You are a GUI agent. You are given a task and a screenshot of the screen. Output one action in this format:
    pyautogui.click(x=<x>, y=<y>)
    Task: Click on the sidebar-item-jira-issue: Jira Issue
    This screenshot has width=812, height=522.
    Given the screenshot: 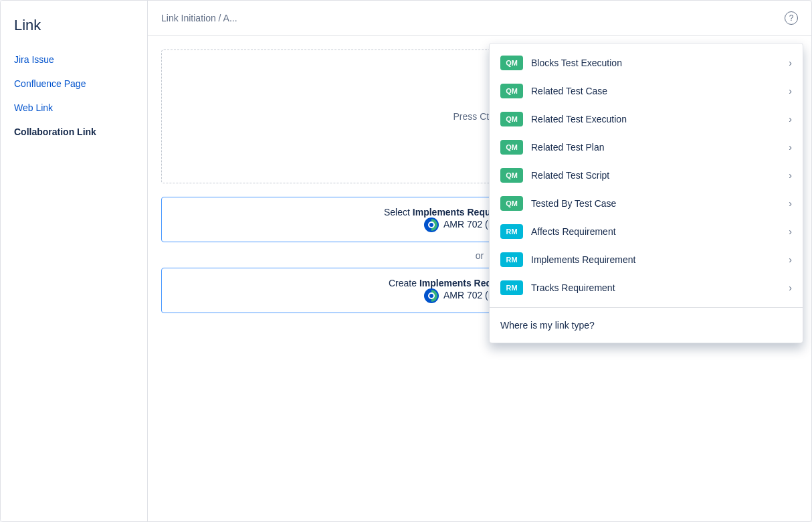 What is the action you would take?
    pyautogui.click(x=74, y=60)
    